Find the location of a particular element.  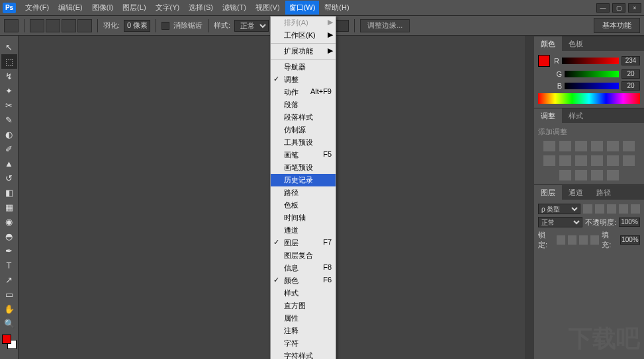

menu-type: 文字(Y) is located at coordinates (168, 8).